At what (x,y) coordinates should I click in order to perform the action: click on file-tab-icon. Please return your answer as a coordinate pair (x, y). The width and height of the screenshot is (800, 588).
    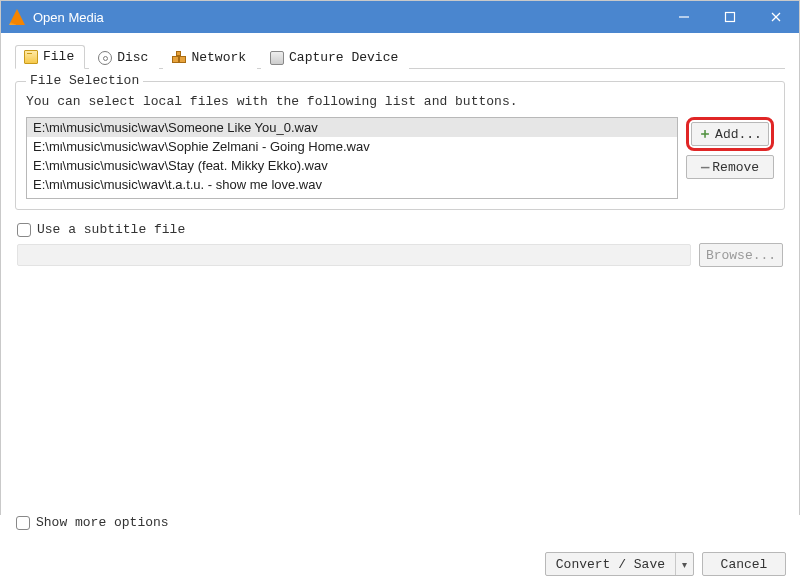
    Looking at the image, I should click on (31, 57).